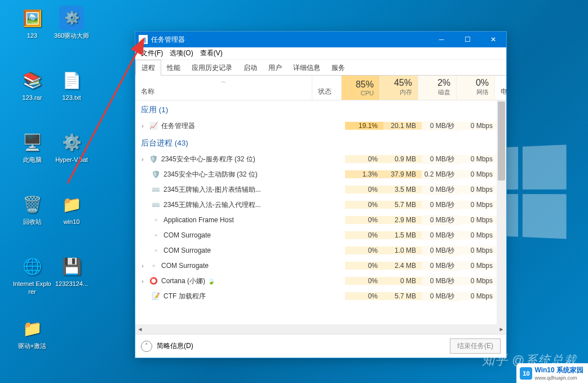  I want to click on process-name: ▫️Application Frame Host, so click(231, 220).